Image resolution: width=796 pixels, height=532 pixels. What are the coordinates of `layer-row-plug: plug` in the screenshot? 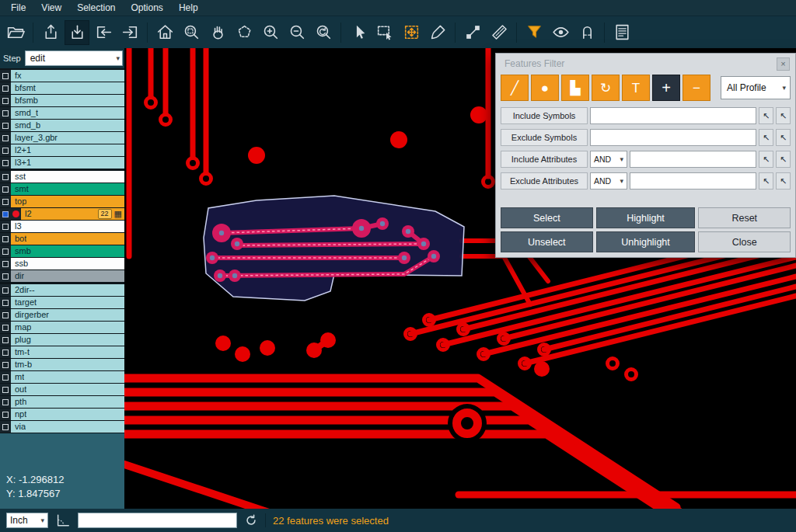 It's located at (62, 340).